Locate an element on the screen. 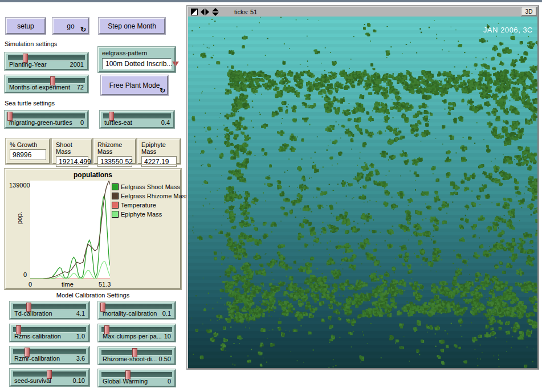  monitor-epiphyte-mass: Epiphyte Mass 4227.19 is located at coordinates (159, 152).